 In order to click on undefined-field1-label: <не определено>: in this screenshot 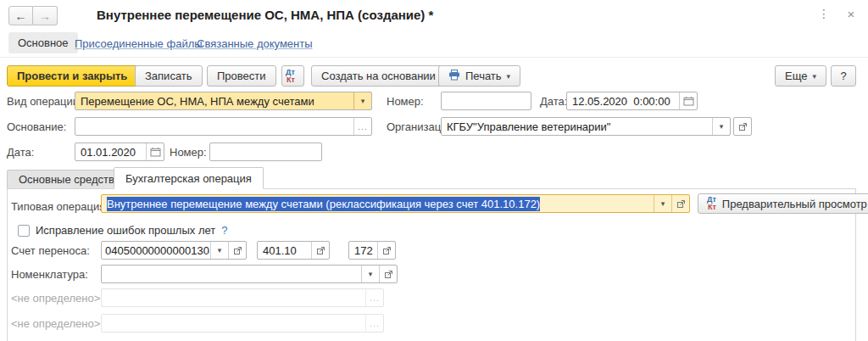, I will do `click(58, 299)`.